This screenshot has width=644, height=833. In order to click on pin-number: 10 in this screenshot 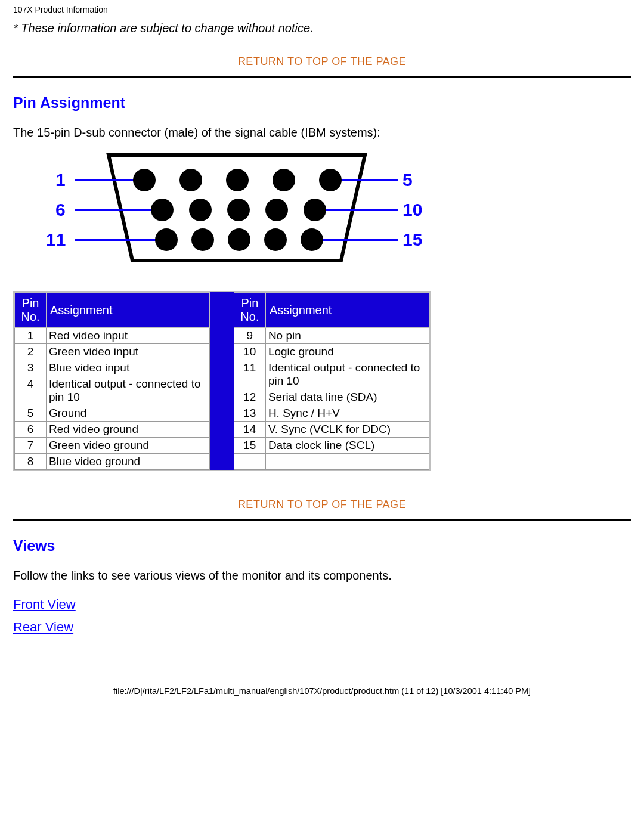, I will do `click(249, 352)`.